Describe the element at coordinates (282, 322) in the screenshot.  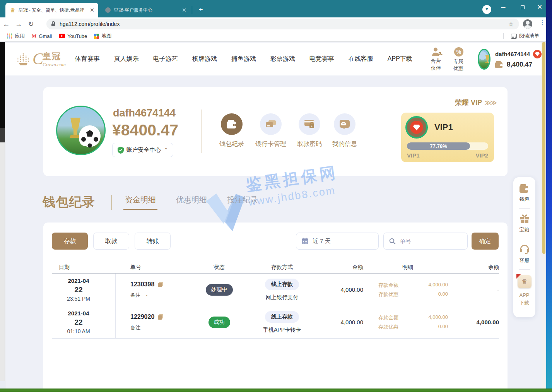
I see `cell-method: 线上存款 手机APP卡转卡` at that location.